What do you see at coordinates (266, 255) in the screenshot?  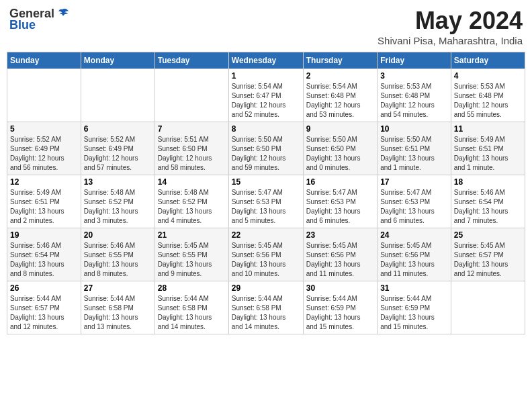 I see `calendar-week-row: 19Sunrise: 5:46 AM Sunset: 6:54 PM Dayli…` at bounding box center [266, 255].